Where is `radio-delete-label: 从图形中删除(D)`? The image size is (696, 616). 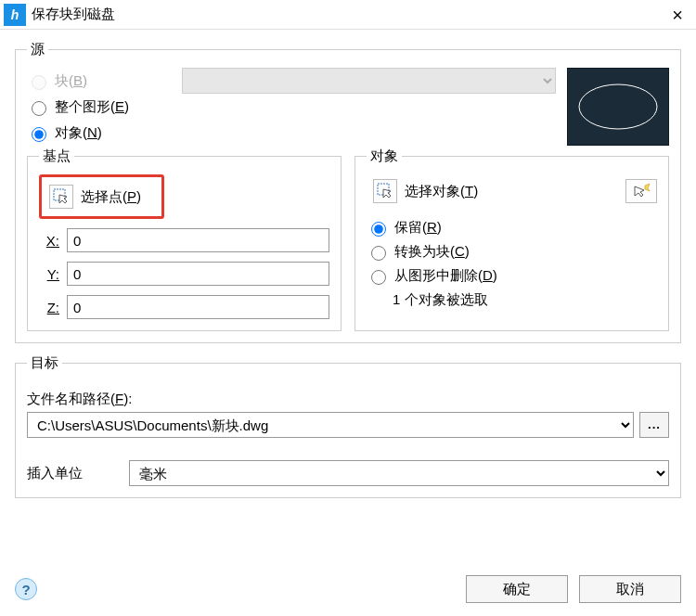
radio-delete-label: 从图形中删除(D) is located at coordinates (445, 276).